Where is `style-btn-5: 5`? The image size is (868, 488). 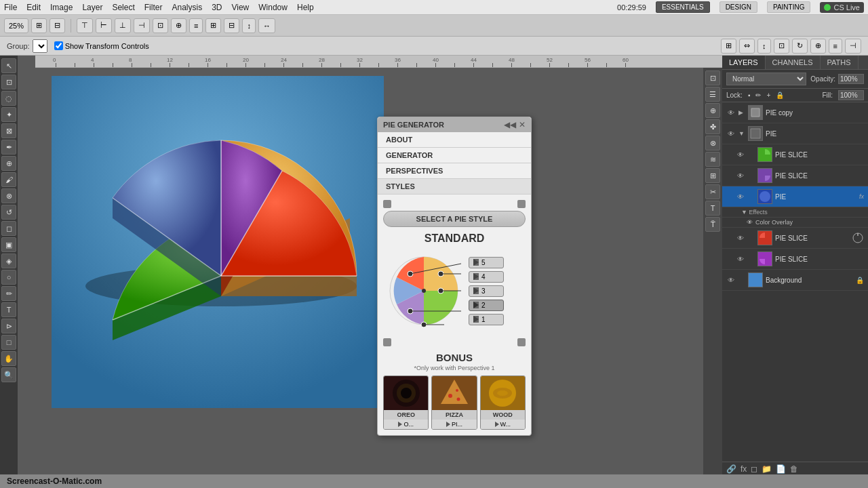 style-btn-5: 5 is located at coordinates (486, 263).